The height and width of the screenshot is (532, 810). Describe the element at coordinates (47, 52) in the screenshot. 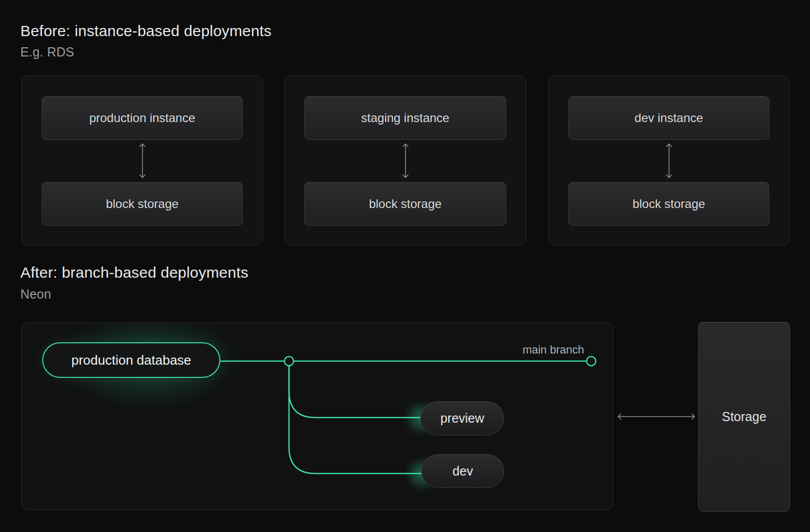

I see `before-section-subtitle: E.g. RDS` at that location.